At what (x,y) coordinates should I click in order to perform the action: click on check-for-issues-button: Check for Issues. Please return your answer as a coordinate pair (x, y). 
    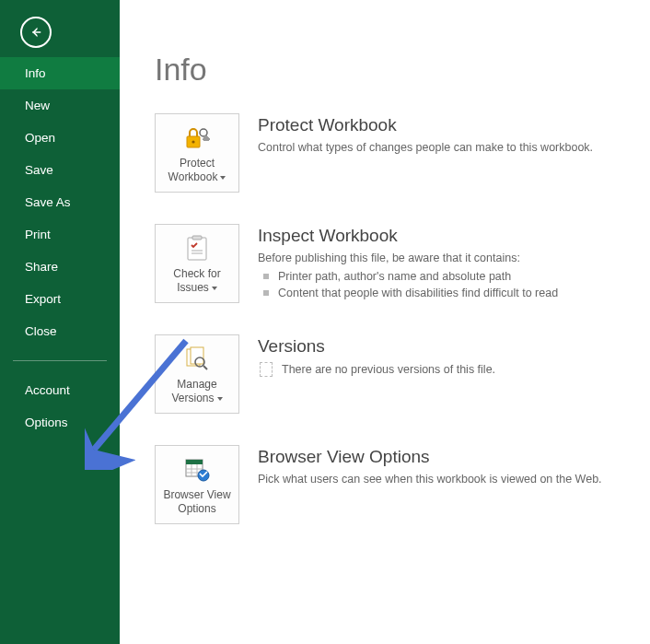
    Looking at the image, I should click on (197, 263).